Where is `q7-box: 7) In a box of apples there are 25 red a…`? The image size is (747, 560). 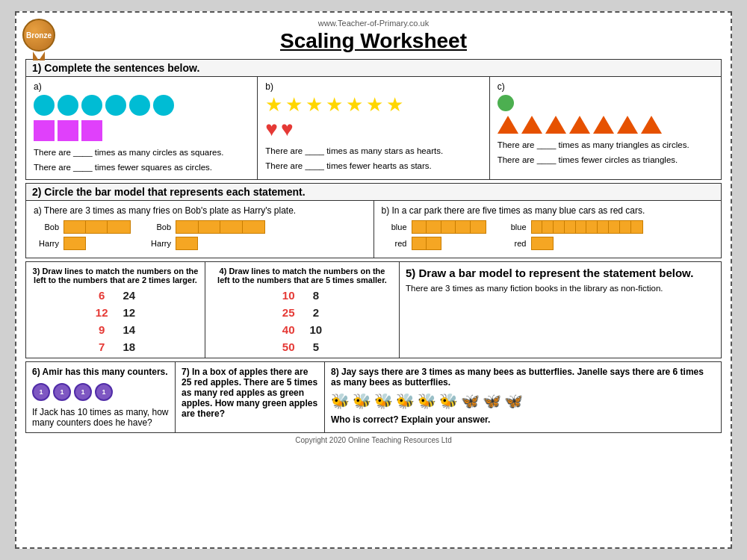 q7-box: 7) In a box of apples there are 25 red a… is located at coordinates (250, 397).